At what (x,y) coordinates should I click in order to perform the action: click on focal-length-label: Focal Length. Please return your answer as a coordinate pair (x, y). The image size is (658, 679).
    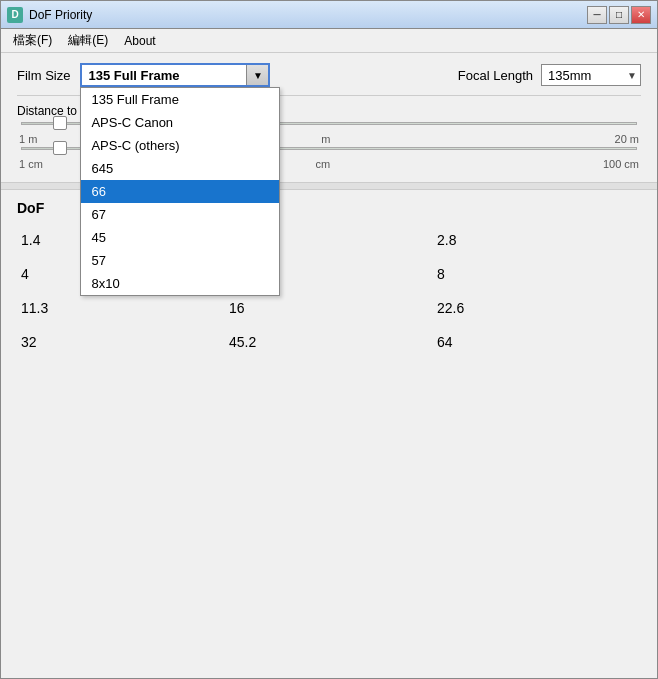
    Looking at the image, I should click on (496, 76).